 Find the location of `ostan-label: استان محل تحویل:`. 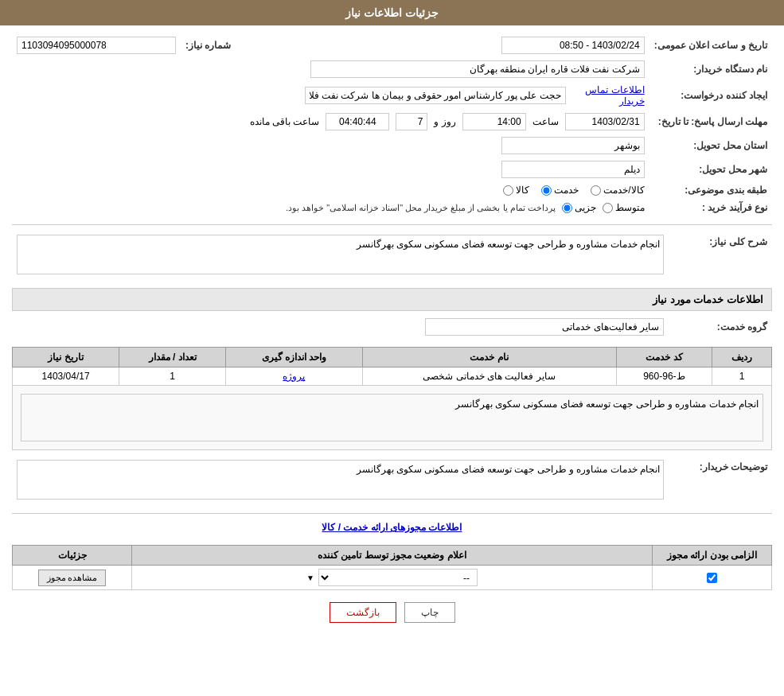

ostan-label: استان محل تحویل: is located at coordinates (711, 146).